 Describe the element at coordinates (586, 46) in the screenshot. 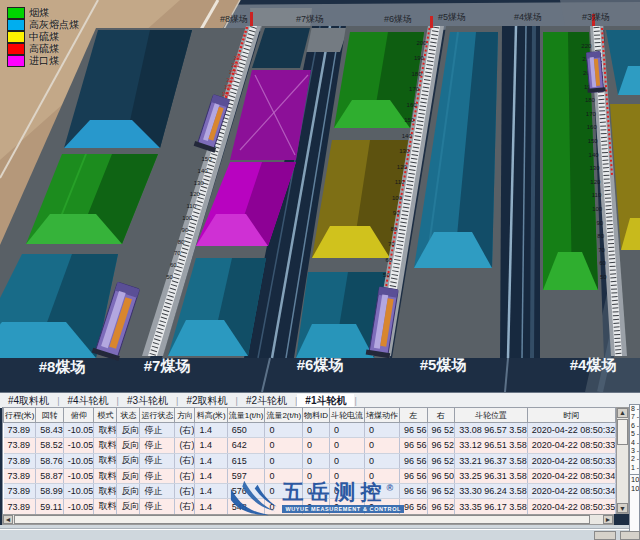

I see `ruler-tick-number: 220` at that location.